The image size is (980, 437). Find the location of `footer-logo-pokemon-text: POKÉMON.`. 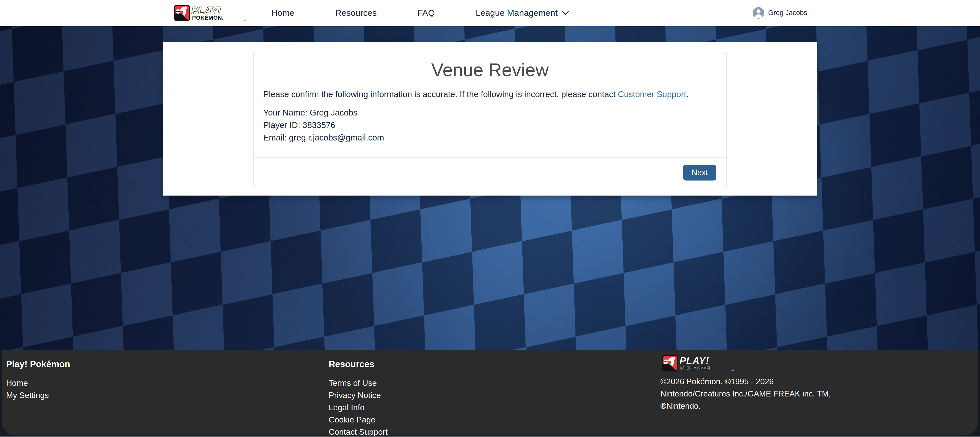

footer-logo-pokemon-text: POKÉMON. is located at coordinates (696, 368).